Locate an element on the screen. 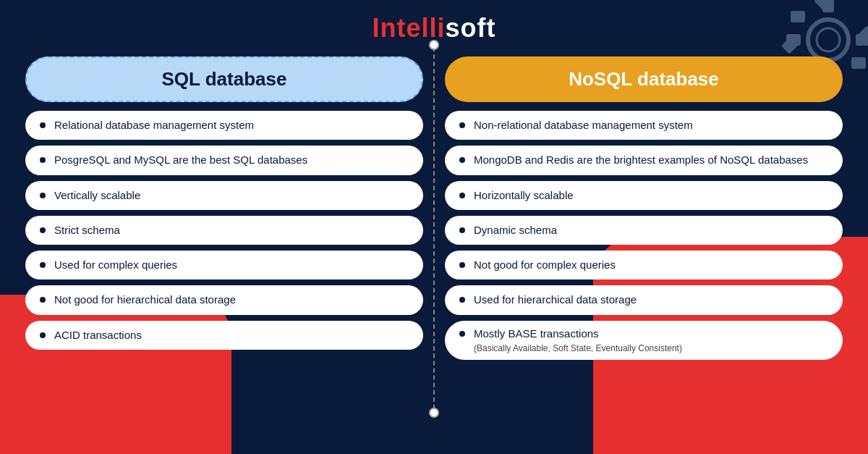  list-item: Relational database management system is located at coordinates (224, 125).